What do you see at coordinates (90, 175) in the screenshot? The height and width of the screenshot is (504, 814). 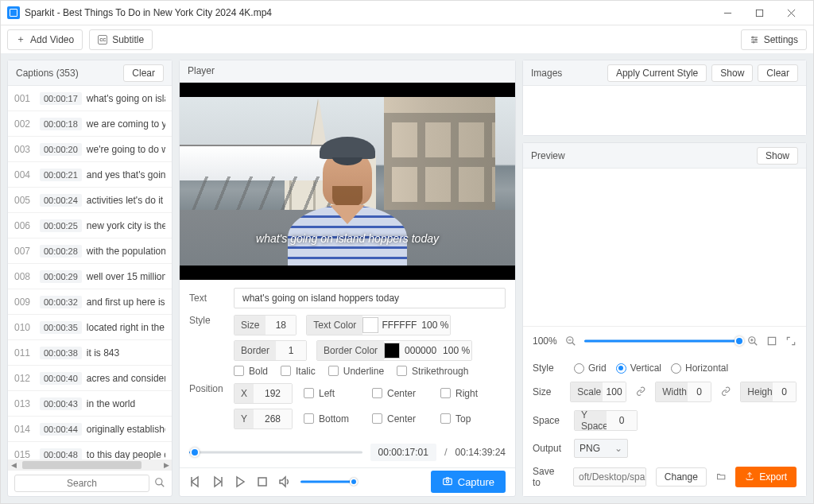 I see `caption-row: 00400:00:21and yes that's going to inclu…` at bounding box center [90, 175].